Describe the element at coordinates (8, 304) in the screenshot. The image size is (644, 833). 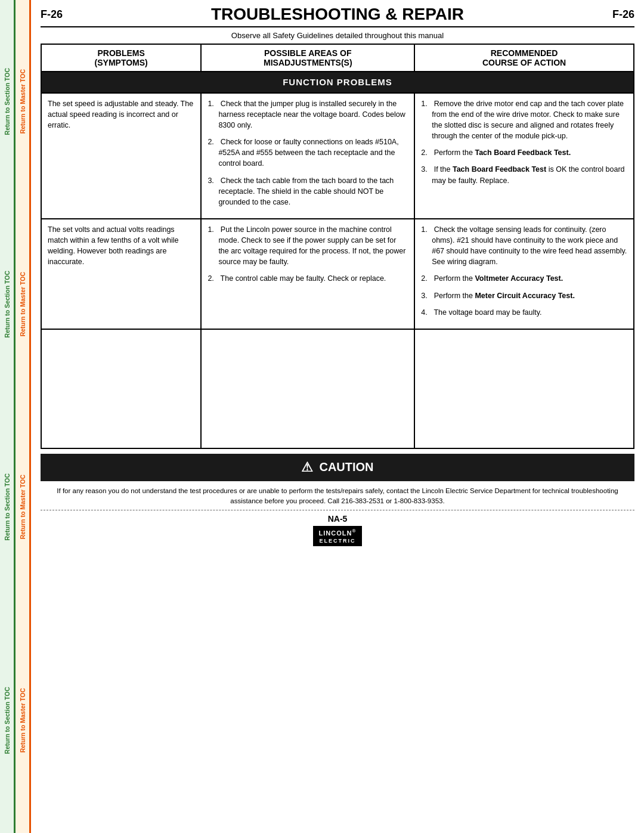
I see `section-toc-tab-2: Return to Section TOC` at that location.